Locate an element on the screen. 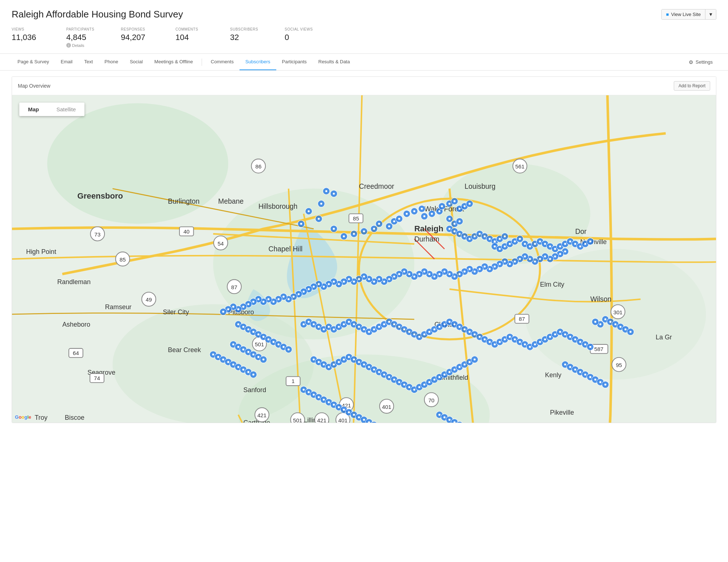  view-live-main: ■ View Live Site is located at coordinates (684, 15).